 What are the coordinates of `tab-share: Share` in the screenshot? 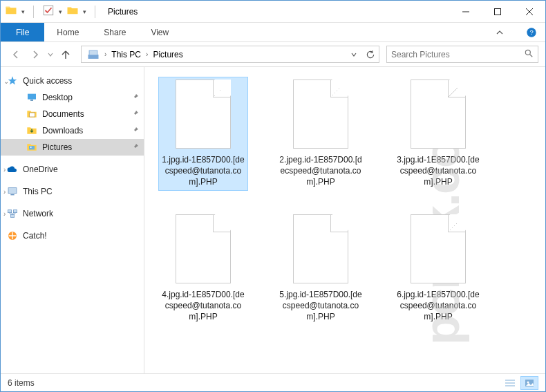 It's located at (115, 32).